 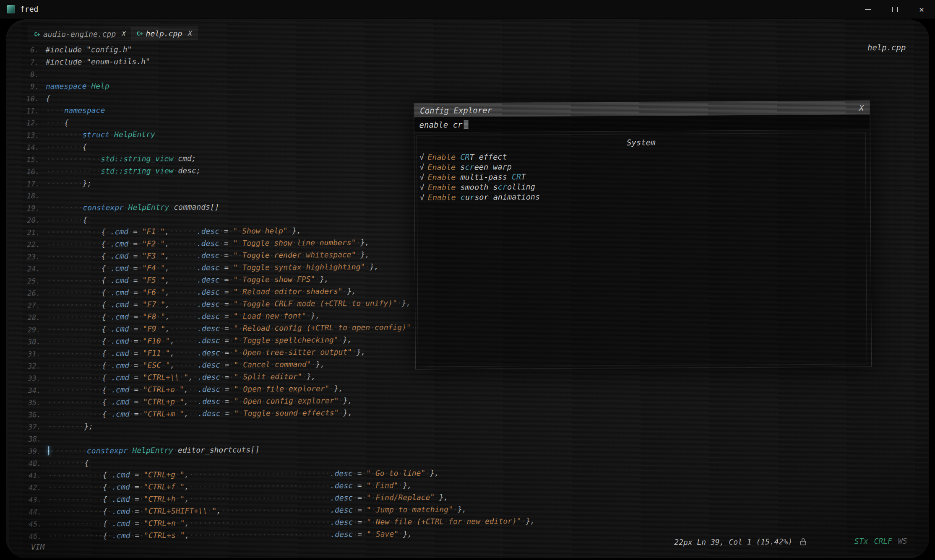 I want to click on config-option-text: sor animations, so click(x=507, y=197).